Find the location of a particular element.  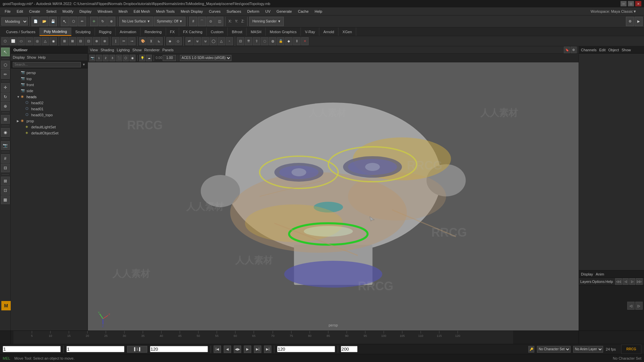

camera-far-input is located at coordinates (169, 58).